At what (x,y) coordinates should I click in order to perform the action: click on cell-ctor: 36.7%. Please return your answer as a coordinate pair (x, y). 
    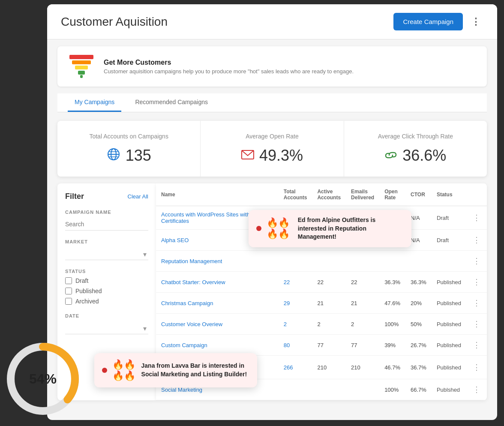
    Looking at the image, I should click on (418, 368).